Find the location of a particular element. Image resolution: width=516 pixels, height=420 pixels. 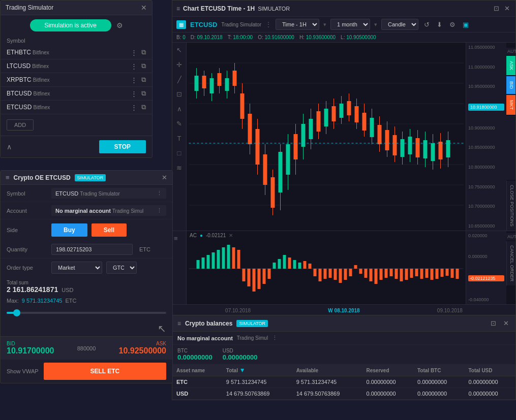

chart-resize-button: ⊡ is located at coordinates (496, 8).